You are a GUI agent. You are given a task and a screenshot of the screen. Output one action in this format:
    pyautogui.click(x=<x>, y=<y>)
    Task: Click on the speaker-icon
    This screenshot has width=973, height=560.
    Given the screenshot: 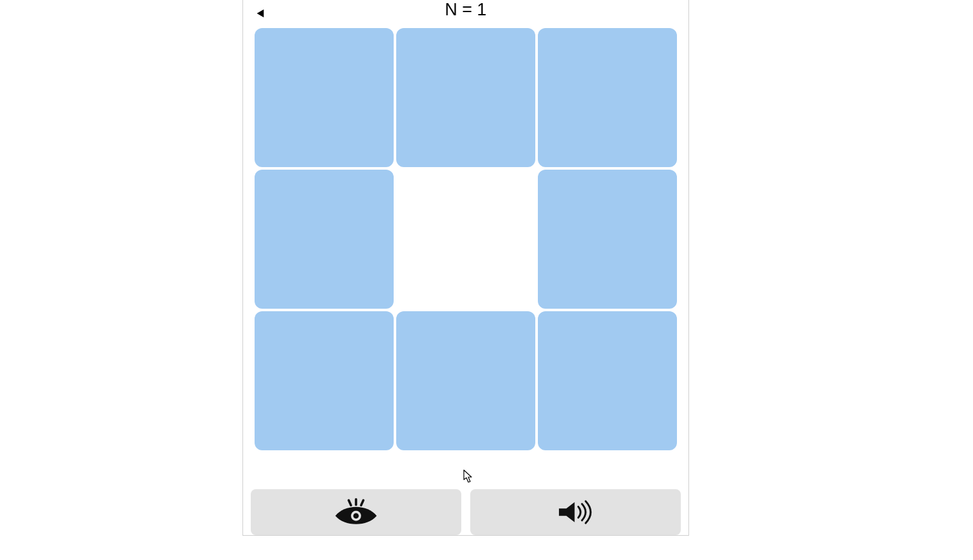 What is the action you would take?
    pyautogui.click(x=576, y=512)
    